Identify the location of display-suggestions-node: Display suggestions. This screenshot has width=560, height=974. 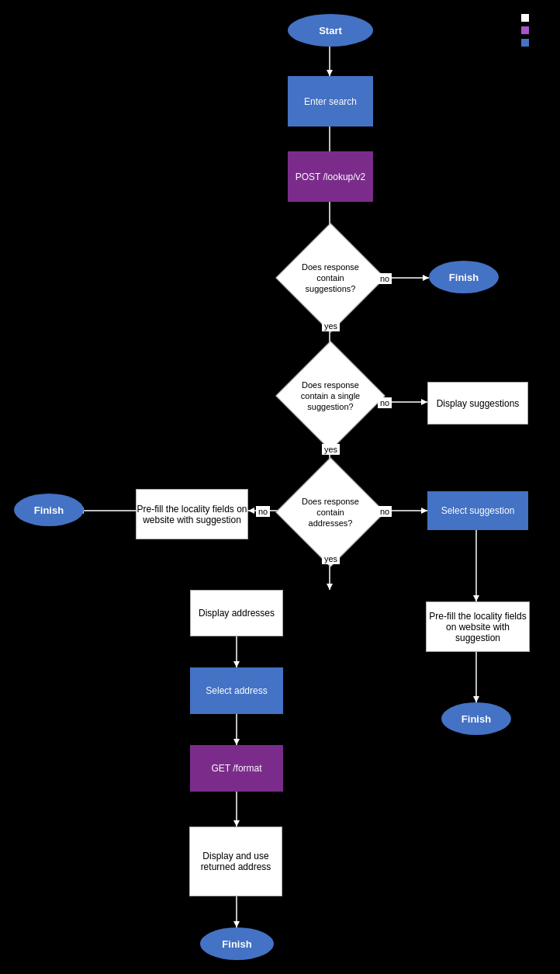
(478, 404).